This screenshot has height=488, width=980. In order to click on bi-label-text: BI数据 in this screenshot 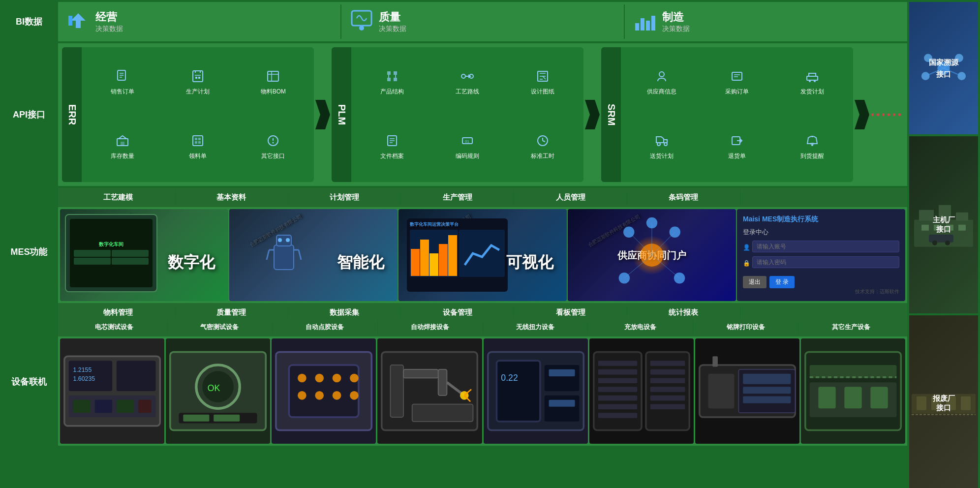, I will do `click(29, 22)`.